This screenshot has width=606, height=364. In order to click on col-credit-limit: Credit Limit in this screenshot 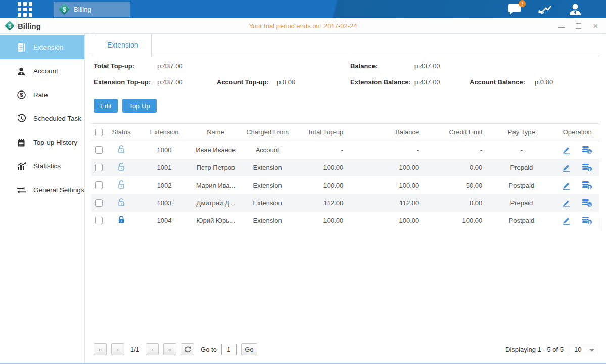, I will do `click(456, 132)`.